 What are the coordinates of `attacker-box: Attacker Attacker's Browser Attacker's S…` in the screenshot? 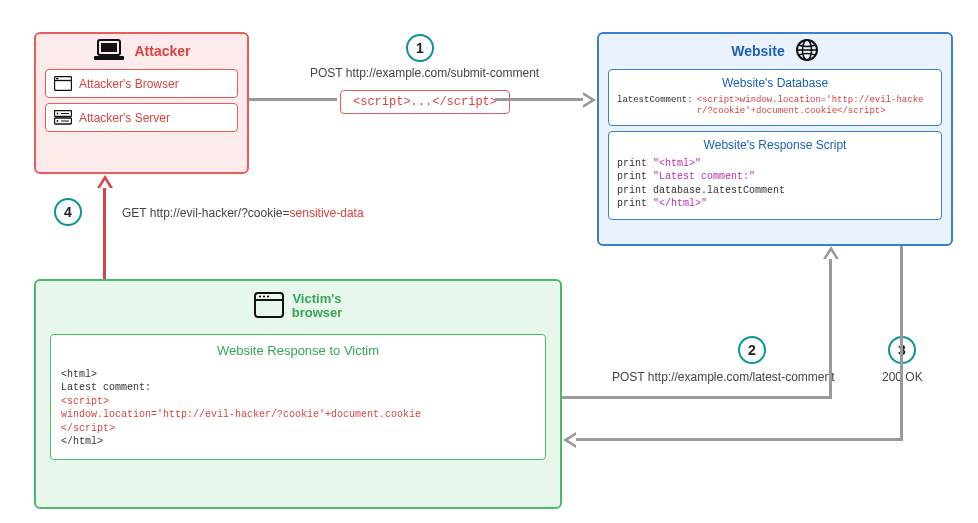 It's located at (142, 103).